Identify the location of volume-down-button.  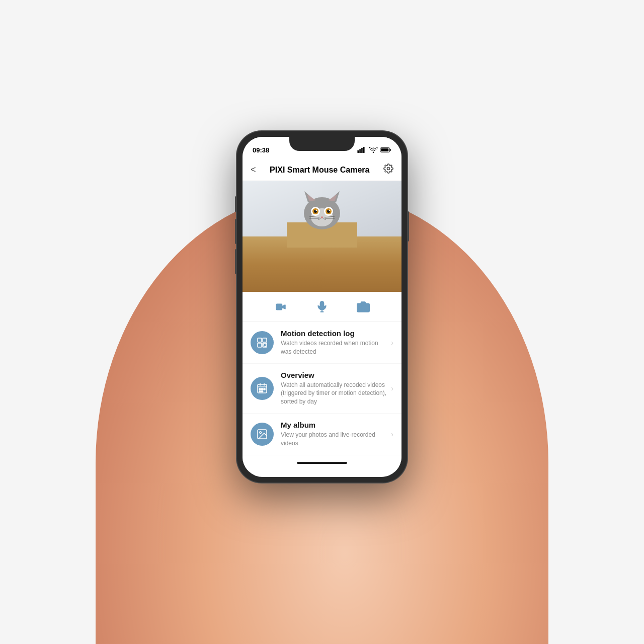
(235, 262).